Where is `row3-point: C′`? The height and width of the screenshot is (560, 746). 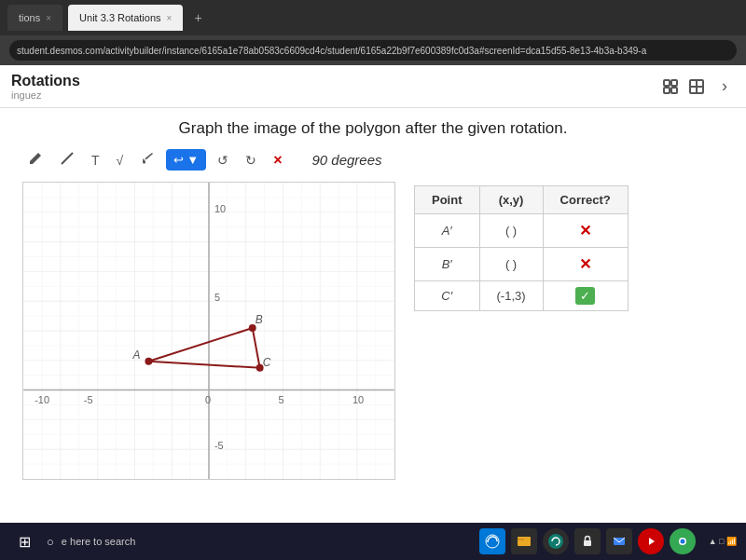 row3-point: C′ is located at coordinates (448, 296).